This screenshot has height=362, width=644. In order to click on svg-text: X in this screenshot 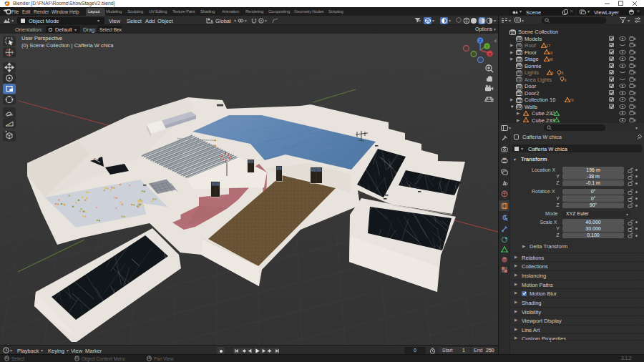, I will do `click(489, 54)`.